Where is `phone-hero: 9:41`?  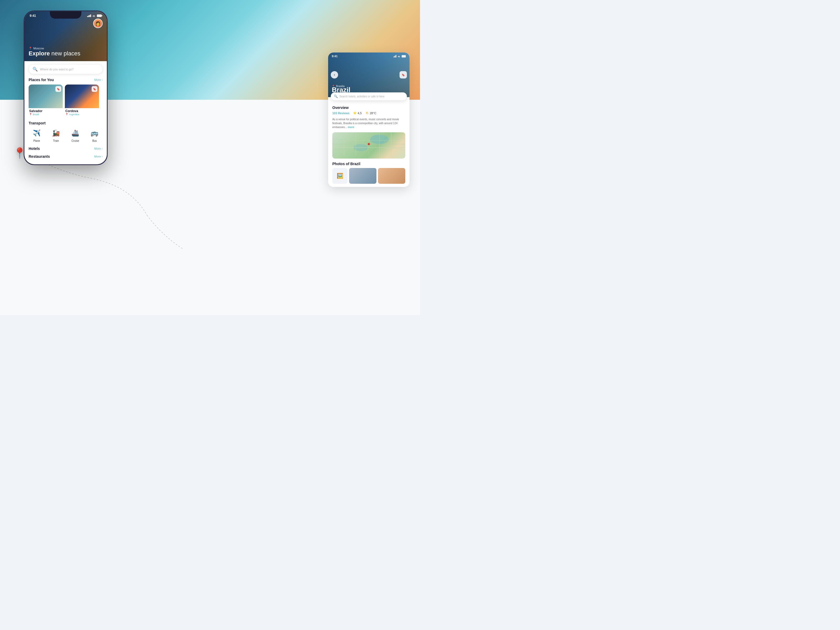 phone-hero: 9:41 is located at coordinates (65, 36).